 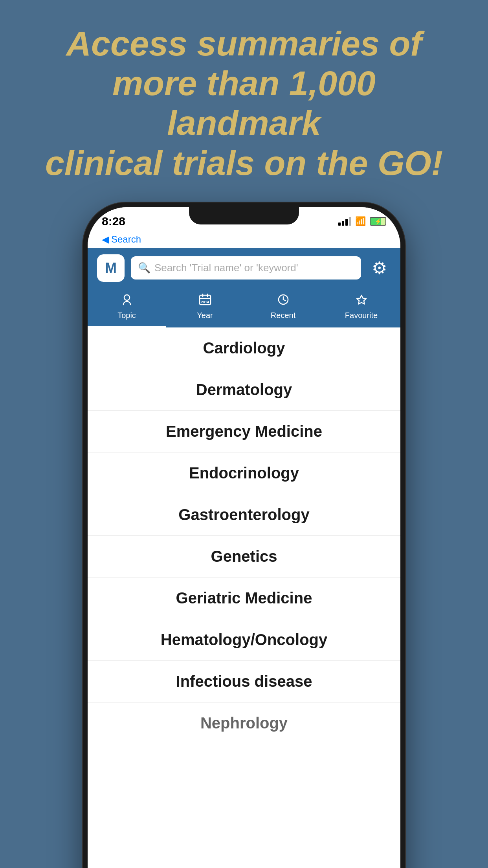 I want to click on tab-year-label: Year, so click(x=205, y=315).